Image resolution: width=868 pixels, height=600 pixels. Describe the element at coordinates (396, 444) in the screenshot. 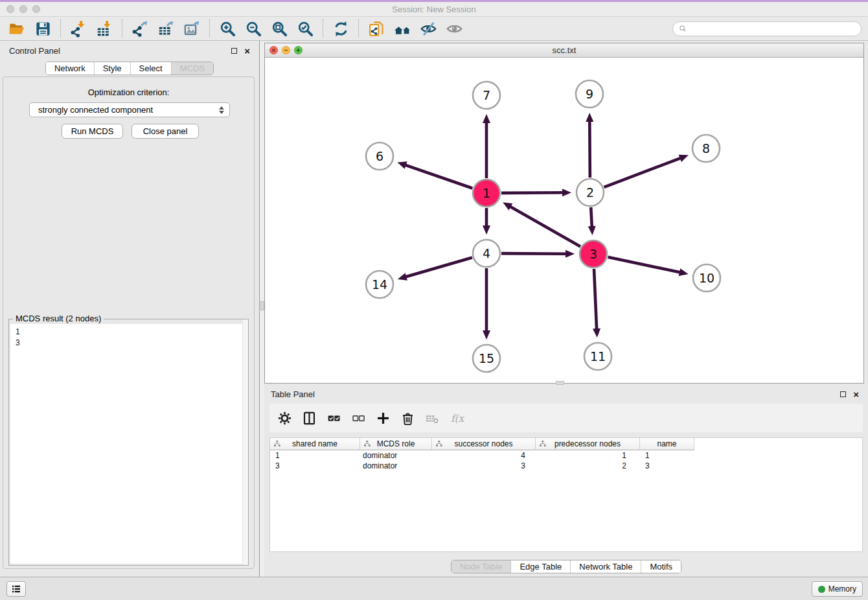

I see `column-header-mcds-role: MCDS role` at that location.